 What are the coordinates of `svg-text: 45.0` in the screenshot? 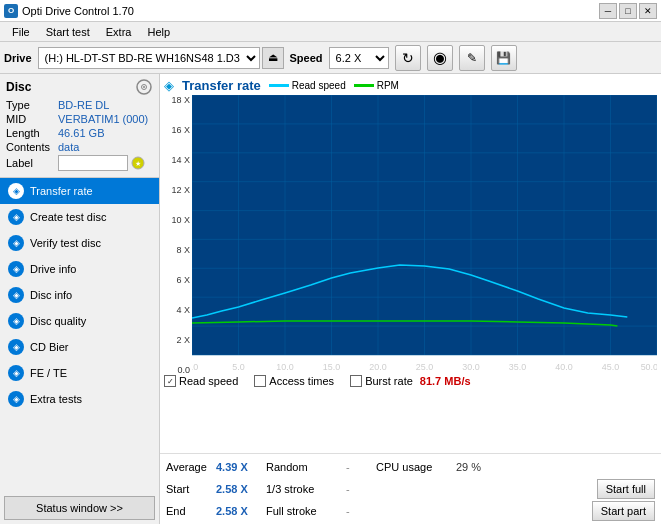 It's located at (610, 367).